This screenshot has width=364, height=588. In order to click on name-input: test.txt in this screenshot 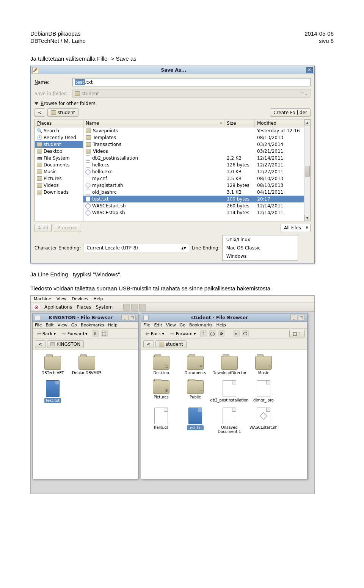, I will do `click(191, 82)`.